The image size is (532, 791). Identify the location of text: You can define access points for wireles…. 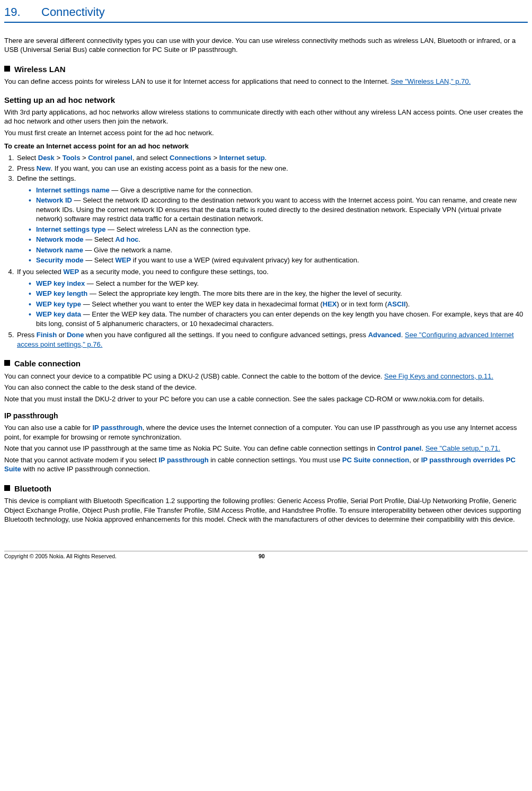
(197, 82).